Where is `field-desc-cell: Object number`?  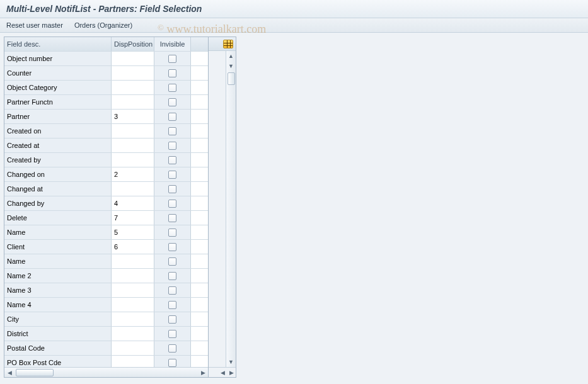 field-desc-cell: Object number is located at coordinates (58, 59).